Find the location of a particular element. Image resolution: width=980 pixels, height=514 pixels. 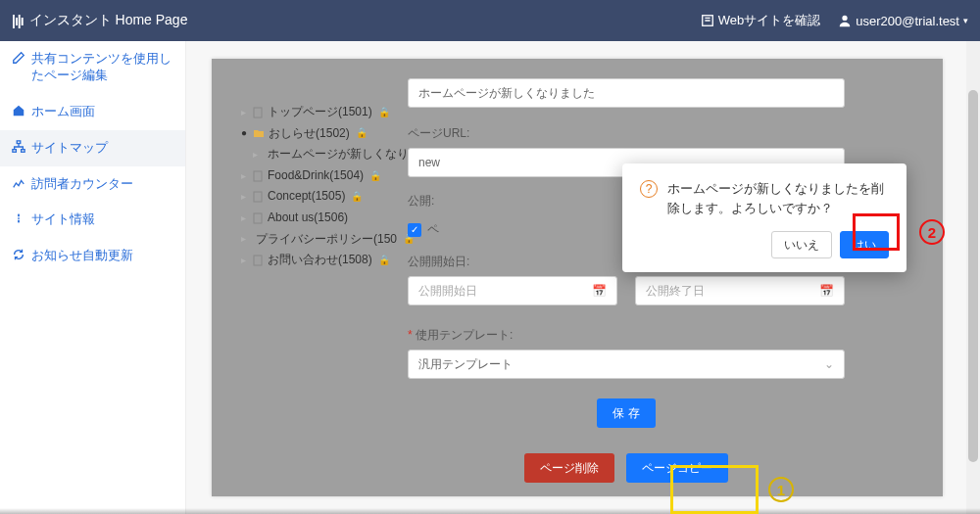

tree-item: ▸プライバシーポリシー(150🔒 is located at coordinates (313, 240).